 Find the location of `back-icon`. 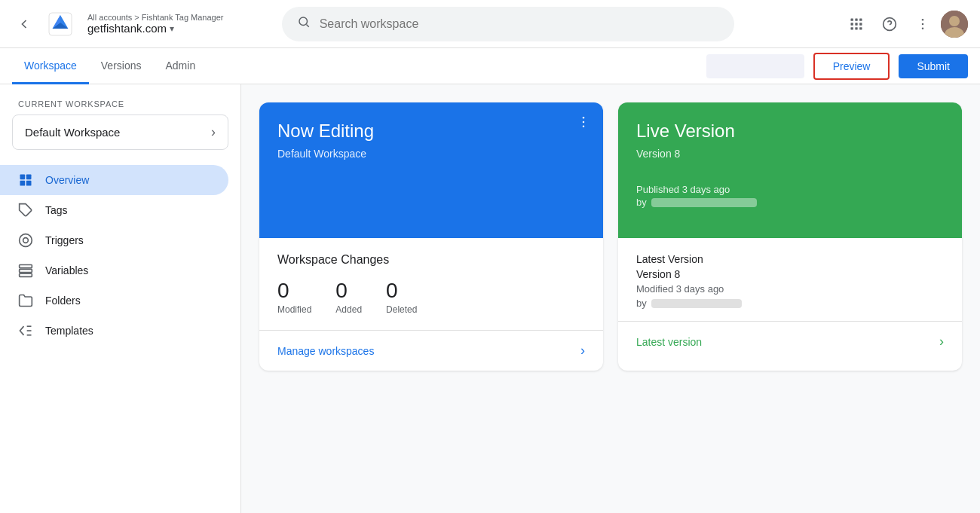

back-icon is located at coordinates (24, 24).